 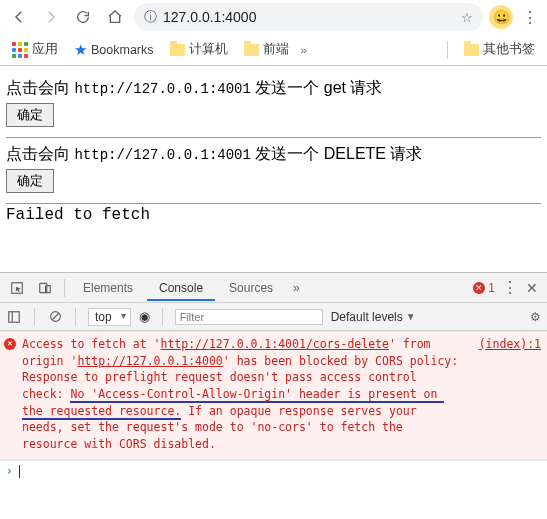 What do you see at coordinates (199, 50) in the screenshot?
I see `folder-computer: 计算机` at bounding box center [199, 50].